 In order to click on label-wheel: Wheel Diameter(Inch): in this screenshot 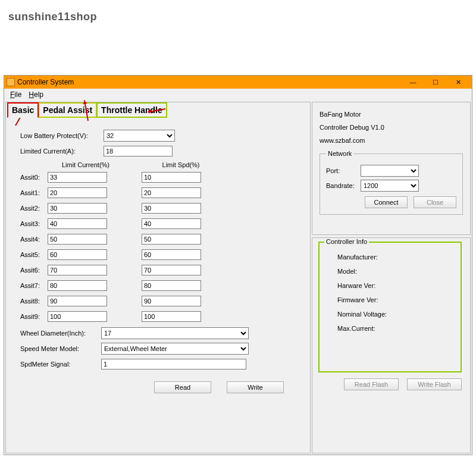, I will do `click(61, 333)`.